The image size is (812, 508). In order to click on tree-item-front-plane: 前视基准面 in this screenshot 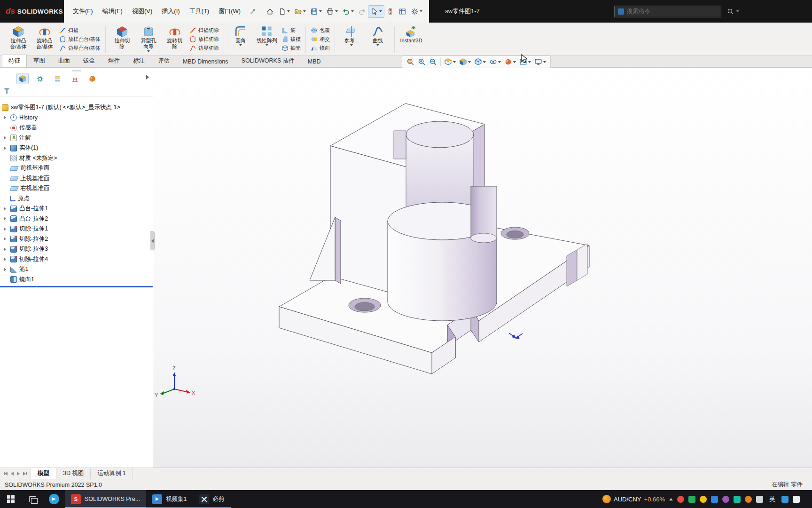, I will do `click(76, 168)`.